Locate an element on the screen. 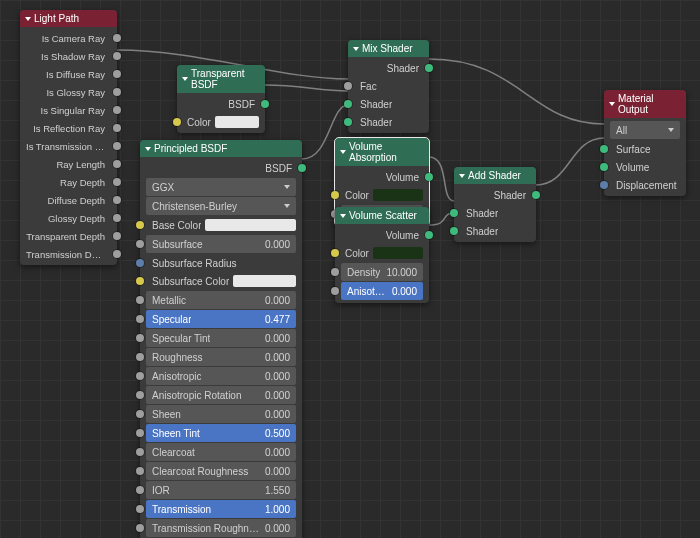 The height and width of the screenshot is (538, 700). input-ior: IOR1.550 is located at coordinates (221, 490).